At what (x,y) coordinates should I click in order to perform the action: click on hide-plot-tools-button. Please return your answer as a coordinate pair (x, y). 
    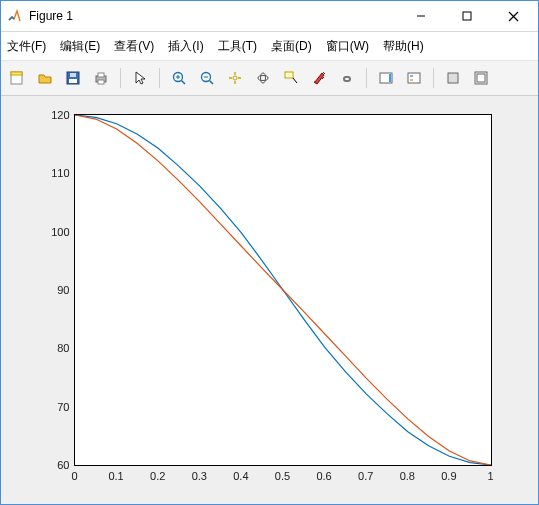
    Looking at the image, I should click on (453, 78).